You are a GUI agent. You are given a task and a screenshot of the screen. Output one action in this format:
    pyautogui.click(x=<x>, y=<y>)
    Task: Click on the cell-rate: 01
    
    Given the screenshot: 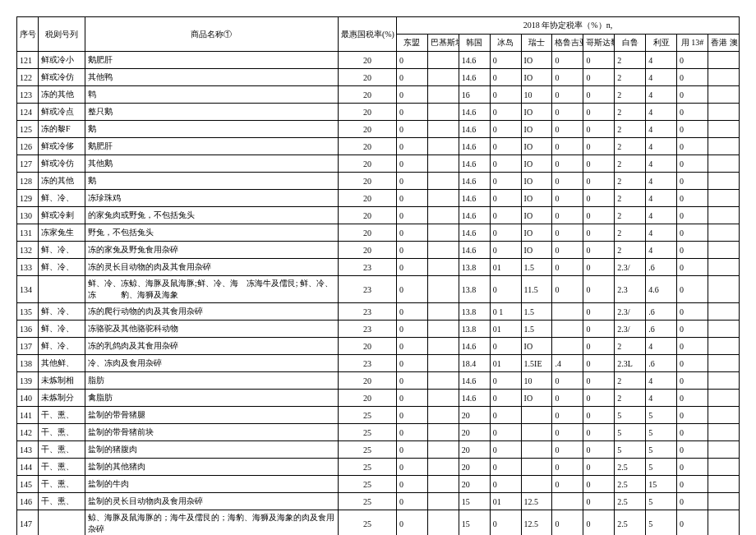 What is the action you would take?
    pyautogui.click(x=505, y=268)
    